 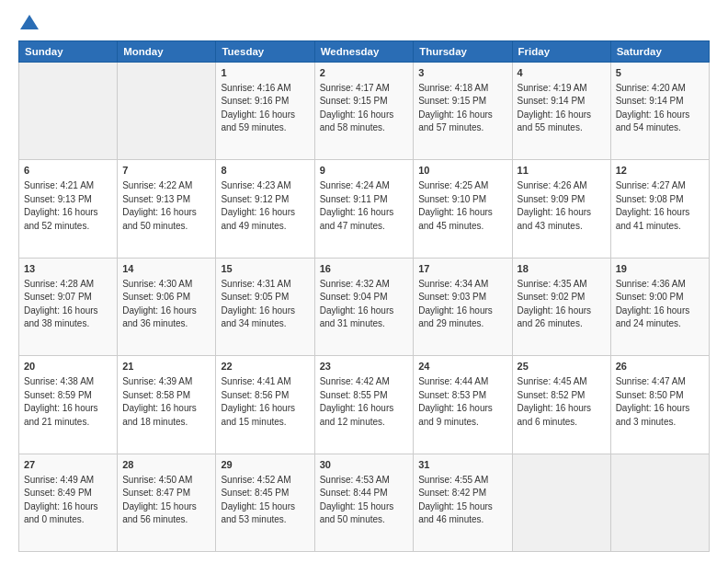 What do you see at coordinates (265, 465) in the screenshot?
I see `day-number: 29` at bounding box center [265, 465].